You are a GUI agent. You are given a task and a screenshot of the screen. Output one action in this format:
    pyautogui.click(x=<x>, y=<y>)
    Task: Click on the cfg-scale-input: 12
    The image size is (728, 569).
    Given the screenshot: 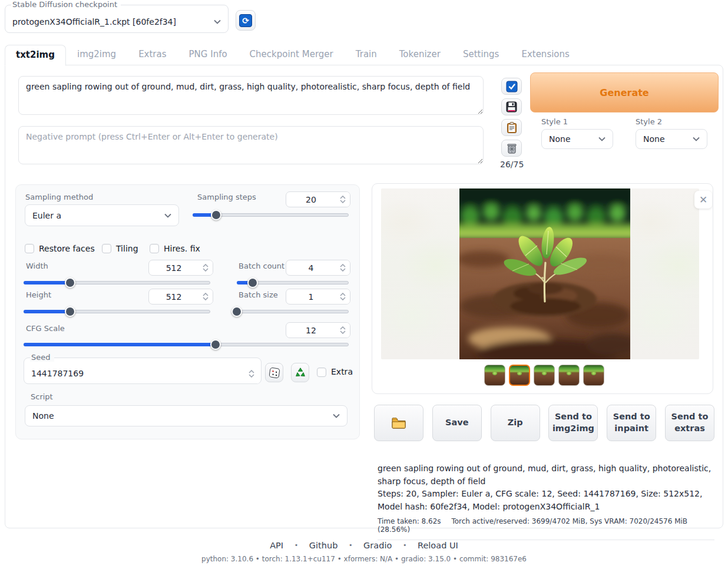 What is the action you would take?
    pyautogui.click(x=318, y=330)
    